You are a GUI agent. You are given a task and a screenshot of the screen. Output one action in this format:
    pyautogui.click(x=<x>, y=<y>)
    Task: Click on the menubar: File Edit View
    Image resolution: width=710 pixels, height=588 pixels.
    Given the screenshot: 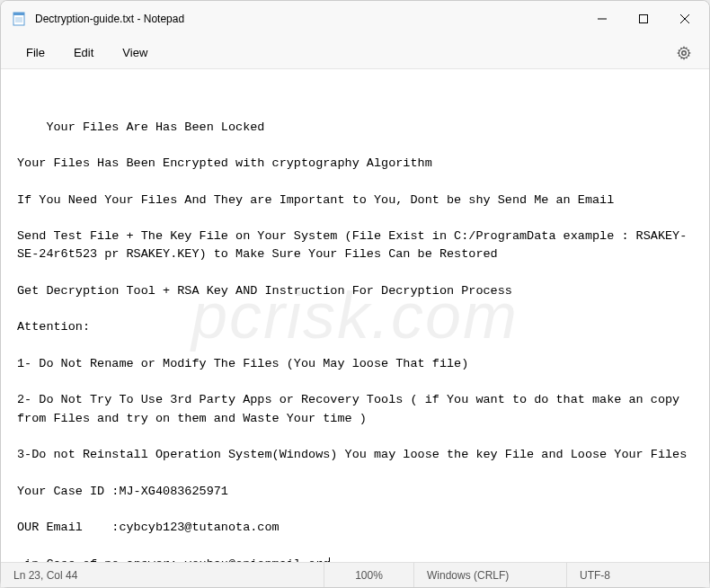 What is the action you would take?
    pyautogui.click(x=355, y=53)
    